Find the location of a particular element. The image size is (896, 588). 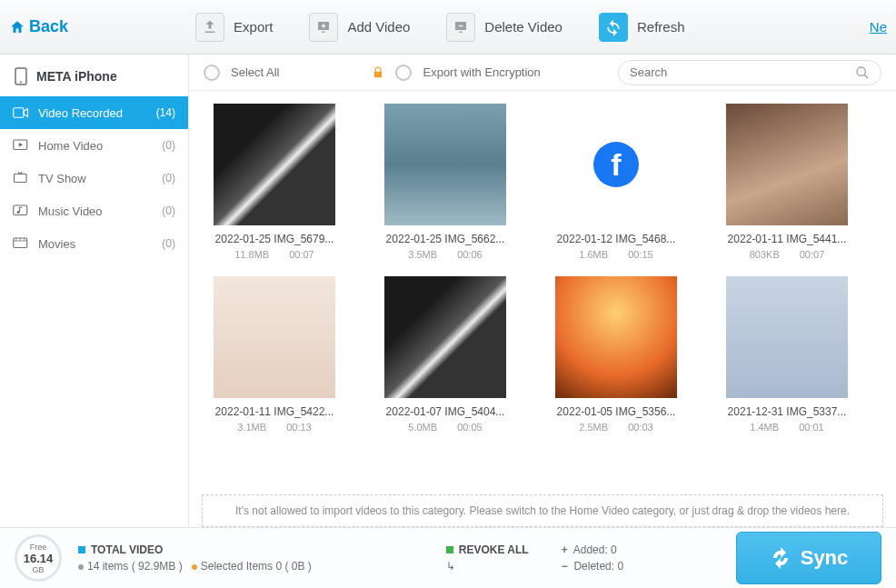

device-header: META iPhone is located at coordinates (95, 75).